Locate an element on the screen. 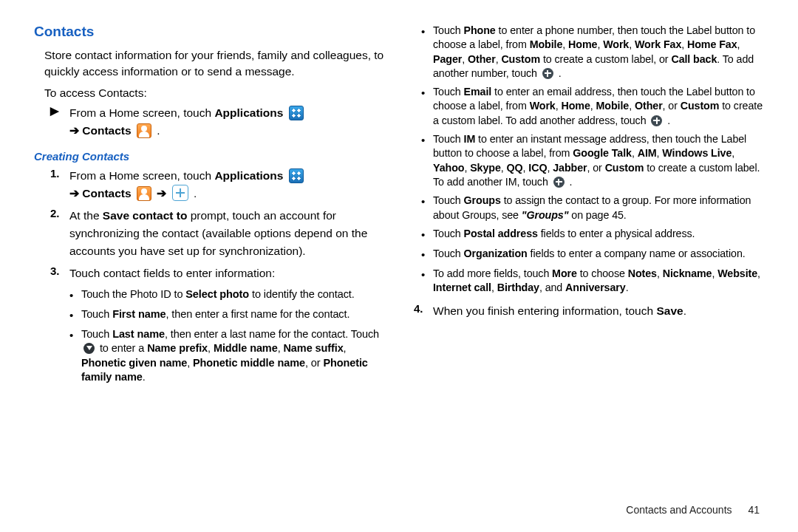  step-4: 4. When you finish entering information,… is located at coordinates (589, 311).